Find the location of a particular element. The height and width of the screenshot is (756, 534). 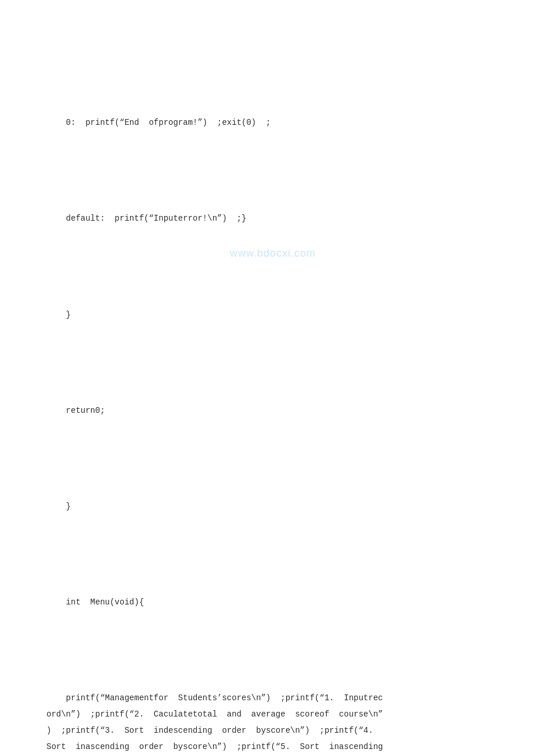

code-line-14: printf(“Managementfor Students’scores\n”… is located at coordinates (273, 723).